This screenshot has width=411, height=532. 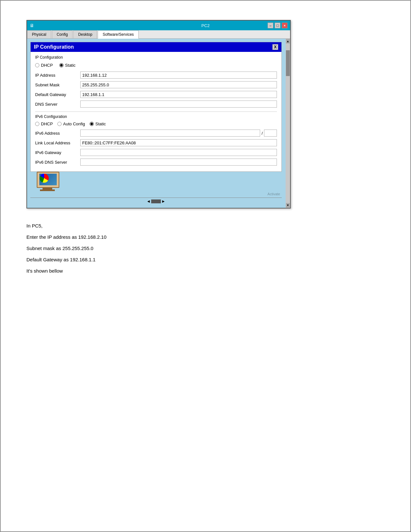 I want to click on window-title: PC2, so click(x=206, y=26).